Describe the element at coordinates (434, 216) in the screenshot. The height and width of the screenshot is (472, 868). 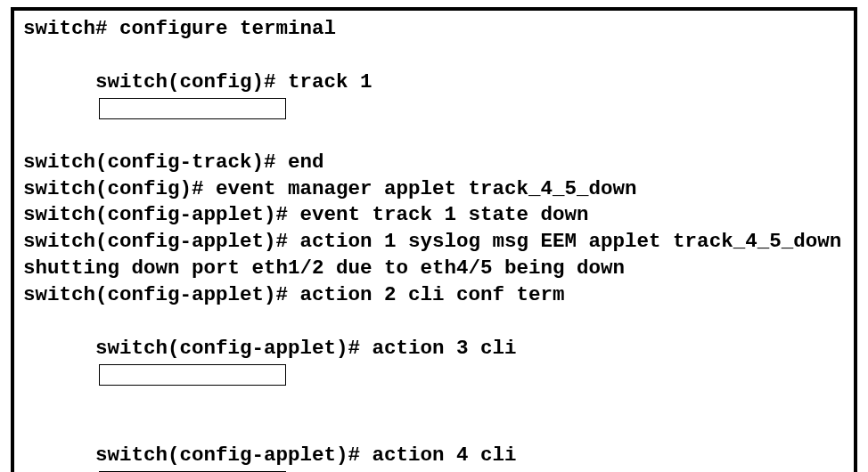
I see `cli-line-6: switch(config-applet)# event track 1 sta…` at that location.